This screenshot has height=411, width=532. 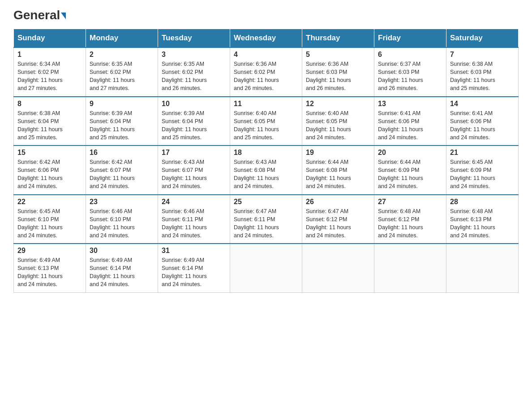 I want to click on day-number: 8, so click(x=50, y=104).